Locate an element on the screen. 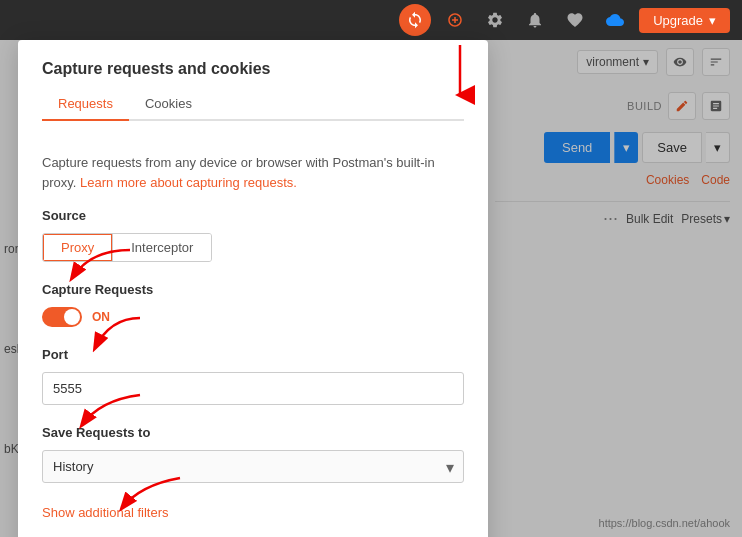  toggle-on-label: ON is located at coordinates (101, 317).